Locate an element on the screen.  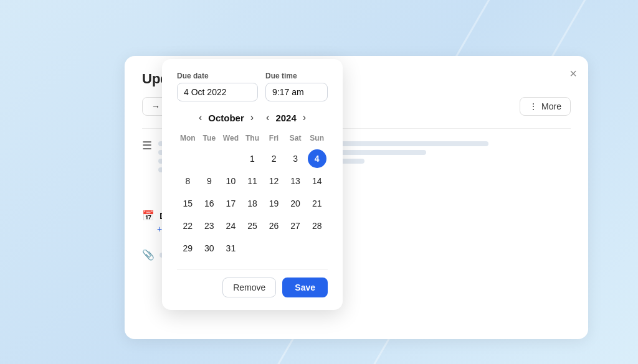
day-23: 23 is located at coordinates (209, 226).